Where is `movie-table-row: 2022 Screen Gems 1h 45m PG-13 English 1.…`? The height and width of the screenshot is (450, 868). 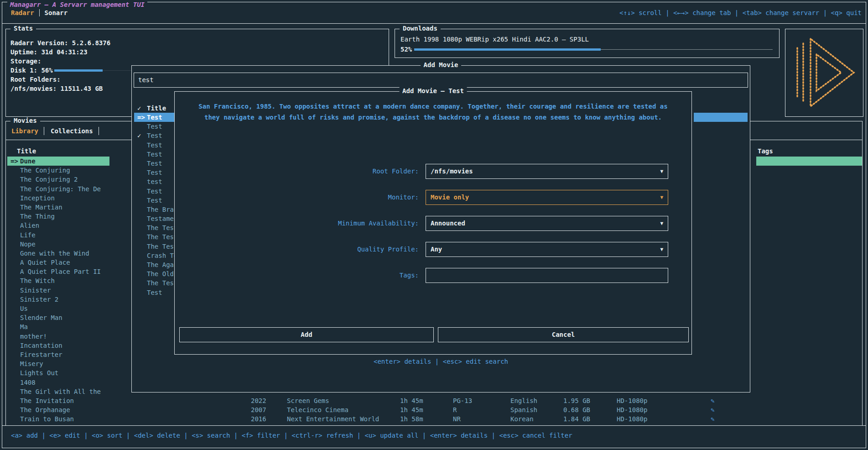
movie-table-row: 2022 Screen Gems 1h 45m PG-13 English 1.… is located at coordinates (433, 401).